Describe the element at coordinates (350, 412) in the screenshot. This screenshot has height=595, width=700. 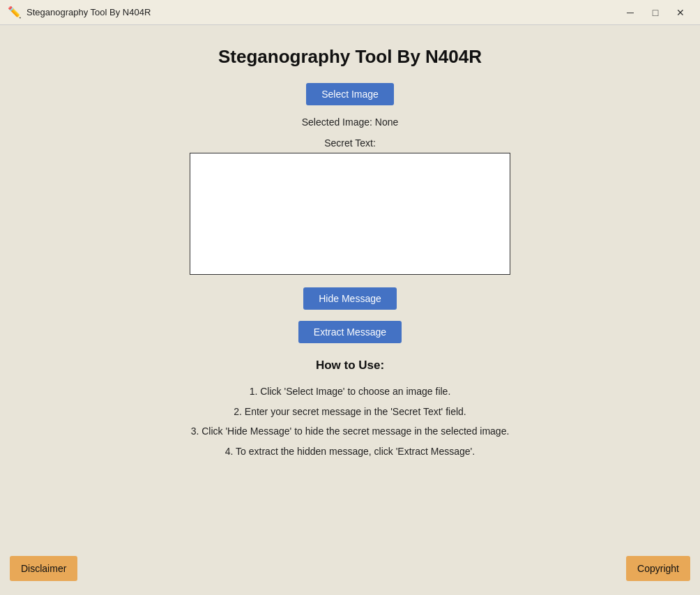
I see `instruction-2: 2. Enter your secret message in the 'Sec…` at that location.